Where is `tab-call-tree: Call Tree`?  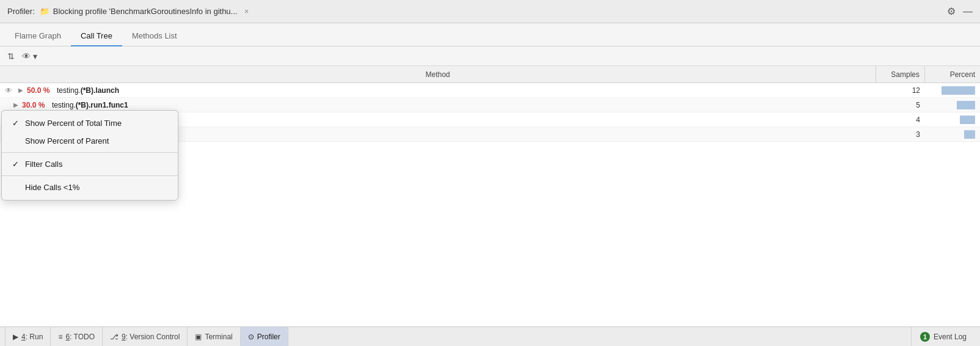
tab-call-tree: Call Tree is located at coordinates (97, 37).